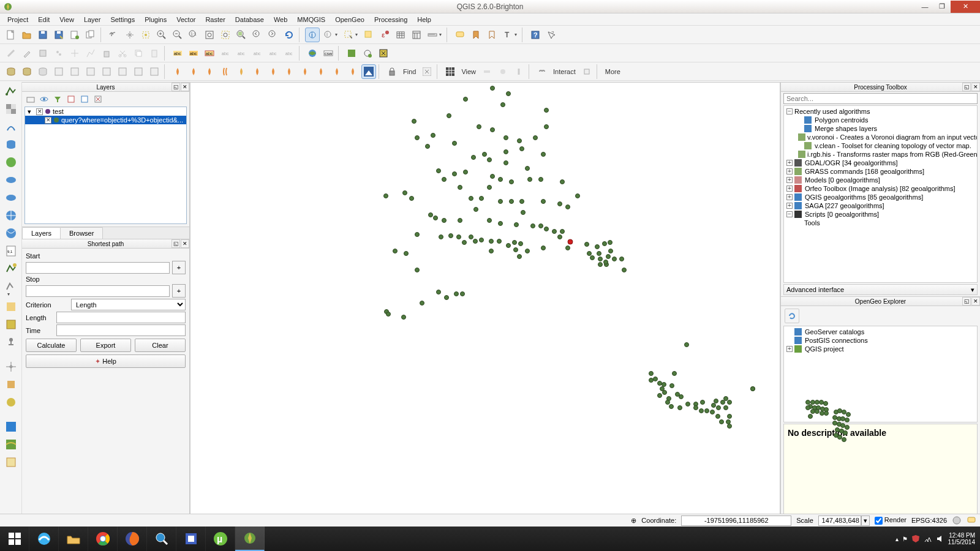 The width and height of the screenshot is (980, 551). I want to click on add-wms-icon, so click(11, 162).